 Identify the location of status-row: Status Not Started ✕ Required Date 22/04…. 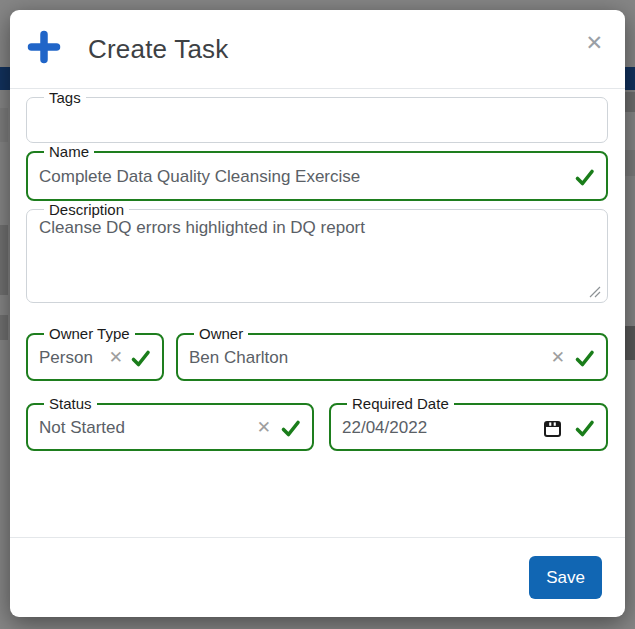
(317, 423).